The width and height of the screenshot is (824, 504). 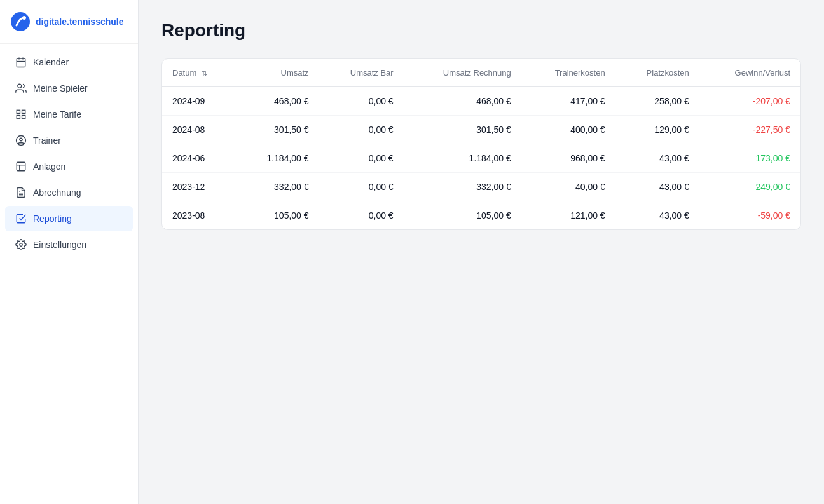 What do you see at coordinates (69, 167) in the screenshot?
I see `sidebar-item-anlagen: Anlagen` at bounding box center [69, 167].